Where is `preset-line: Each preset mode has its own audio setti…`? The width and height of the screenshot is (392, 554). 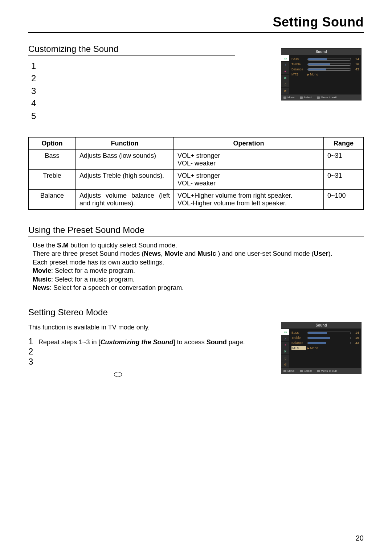
preset-line: Each preset mode has its own audio setti… is located at coordinates (192, 263).